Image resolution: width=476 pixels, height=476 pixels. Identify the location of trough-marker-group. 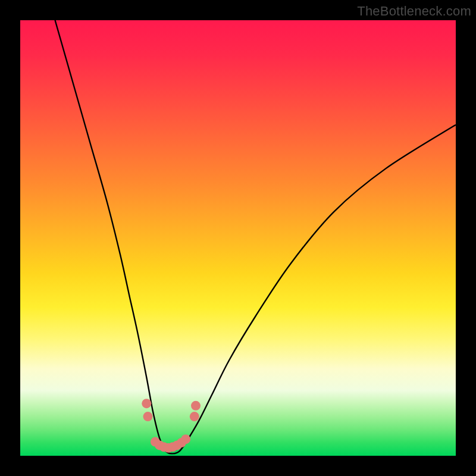
(171, 426).